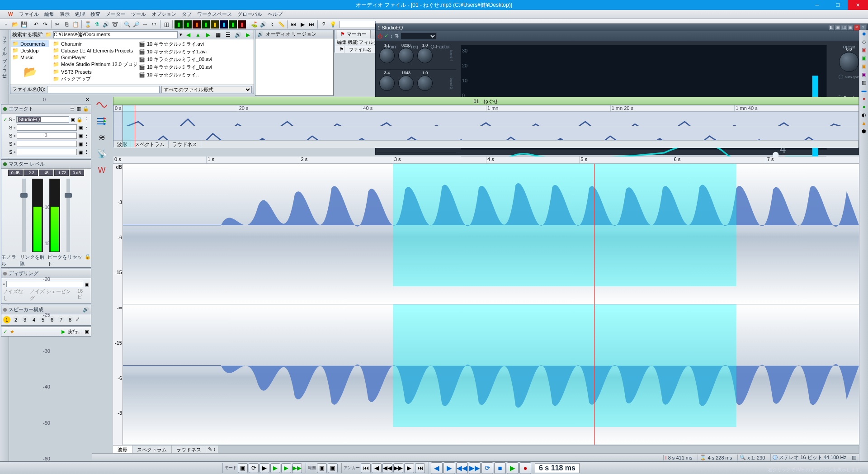 The height and width of the screenshot is (474, 868). Describe the element at coordinates (361, 50) in the screenshot. I see `marker-col-file: ファイル名` at that location.